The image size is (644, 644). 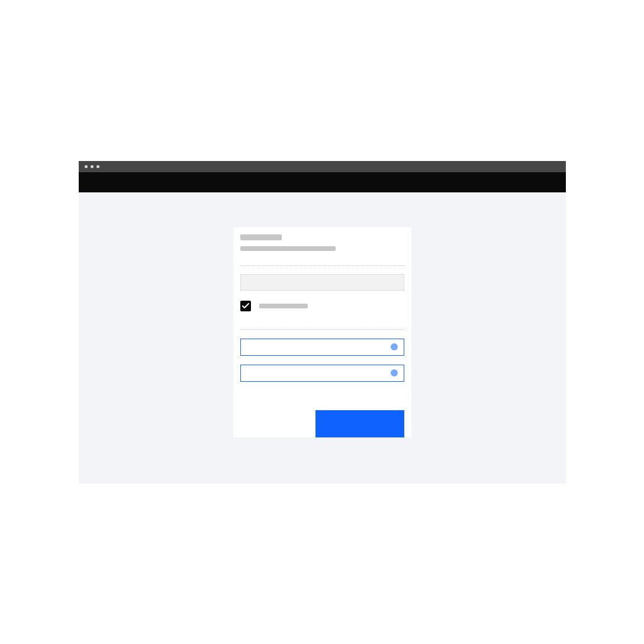 I want to click on text-input, so click(x=322, y=282).